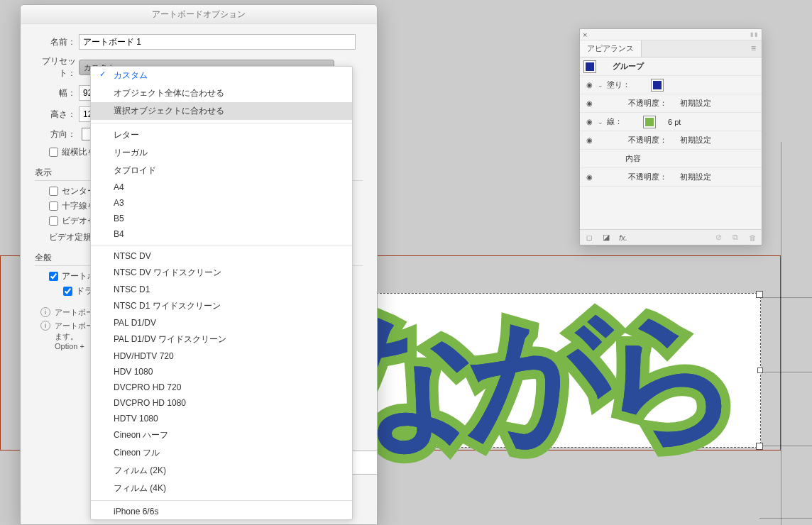 The image size is (812, 525). I want to click on video-safe-checkbox, so click(54, 221).